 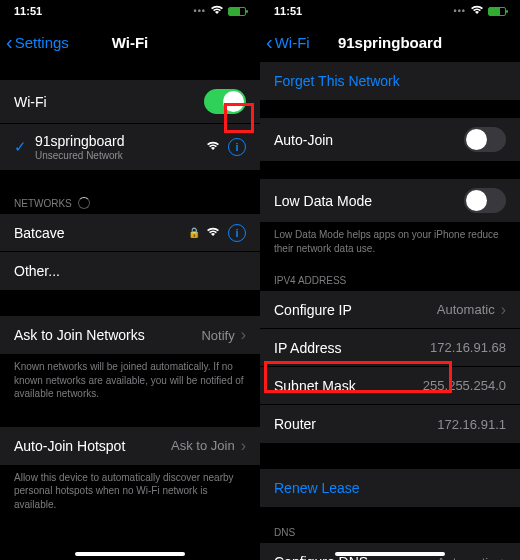 What do you see at coordinates (84, 203) in the screenshot?
I see `spinner-icon` at bounding box center [84, 203].